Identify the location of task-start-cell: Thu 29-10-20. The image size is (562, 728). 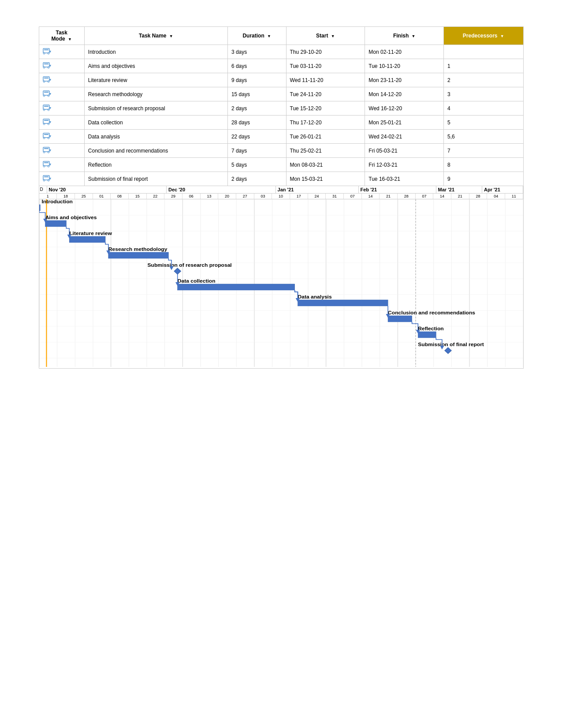
(325, 52).